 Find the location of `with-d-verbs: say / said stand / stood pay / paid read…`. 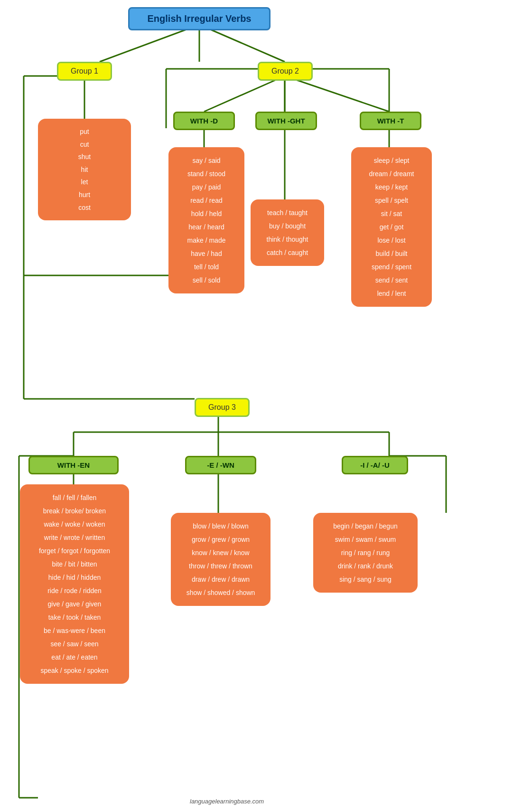

with-d-verbs: say / said stand / stood pay / paid read… is located at coordinates (206, 220).